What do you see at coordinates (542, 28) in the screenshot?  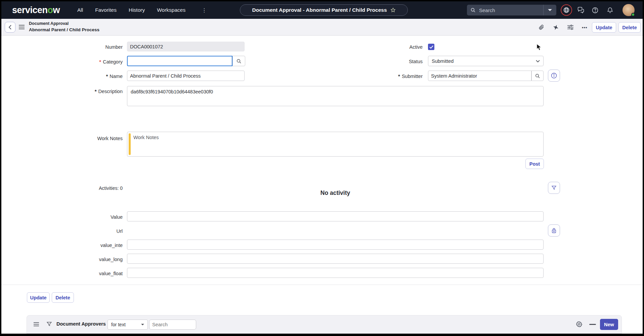 I see `paperclip-icon` at bounding box center [542, 28].